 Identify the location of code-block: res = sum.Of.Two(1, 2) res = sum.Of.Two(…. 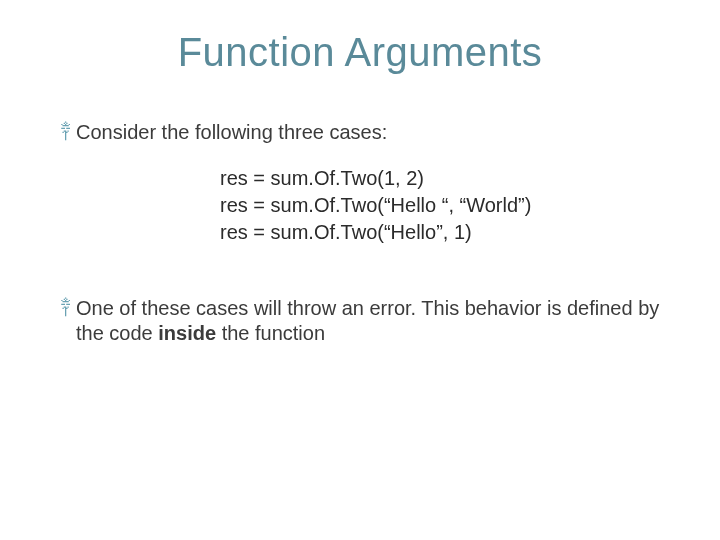
(450, 206).